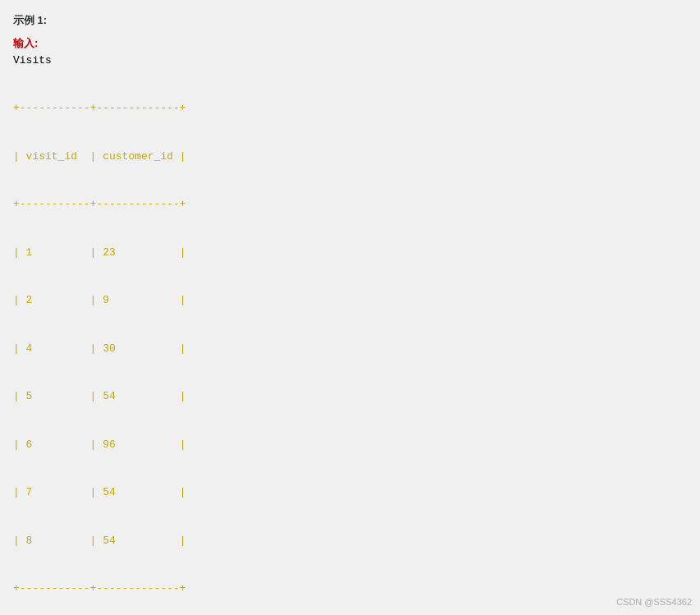 The width and height of the screenshot is (700, 615). Describe the element at coordinates (350, 157) in the screenshot. I see `visits-header: | visit_id | customer_id |` at that location.